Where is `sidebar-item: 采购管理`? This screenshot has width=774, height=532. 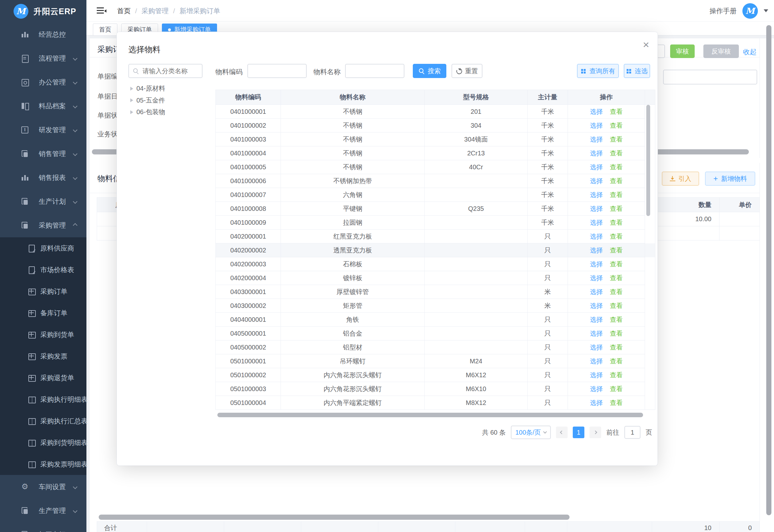
sidebar-item: 采购管理 is located at coordinates (43, 225).